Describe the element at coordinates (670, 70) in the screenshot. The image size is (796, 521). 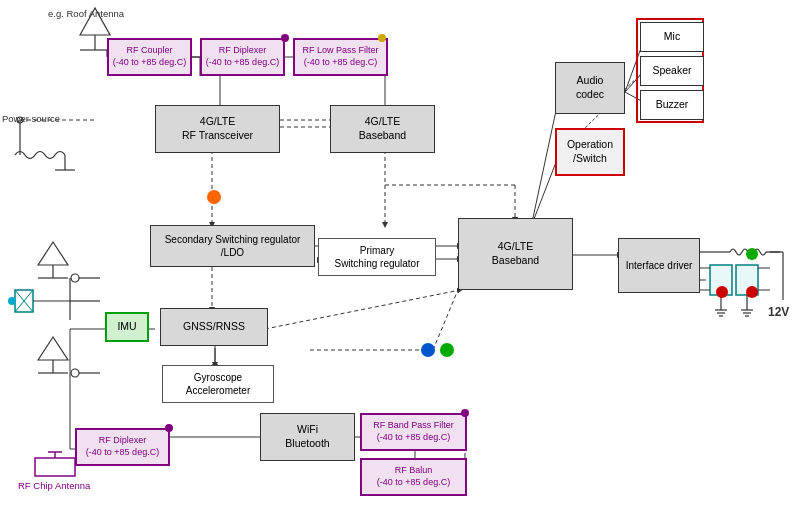
I see `audio-outputs-group: Mic Speaker Buzzer` at that location.